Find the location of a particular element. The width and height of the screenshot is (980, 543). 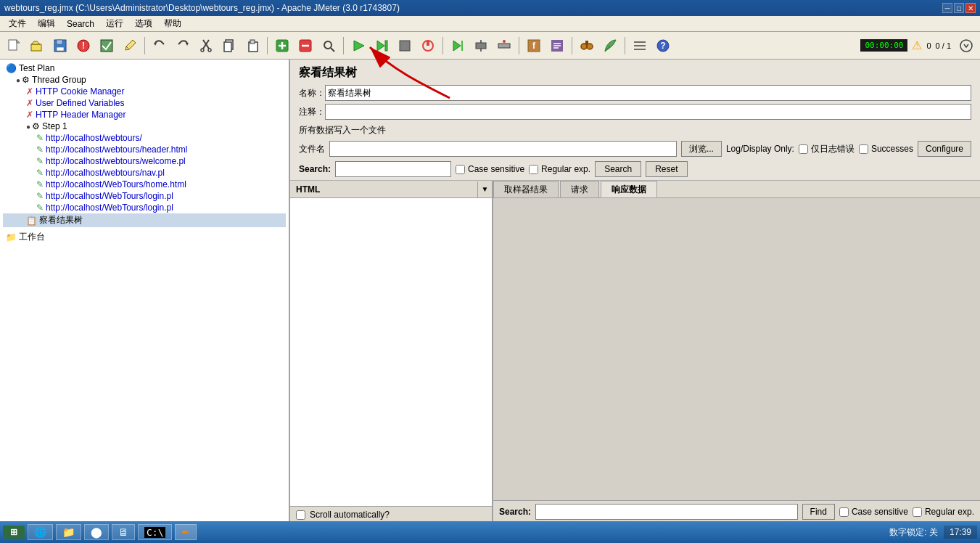

tree-item-step1: ● ⚙ Step 1 is located at coordinates (144, 126).